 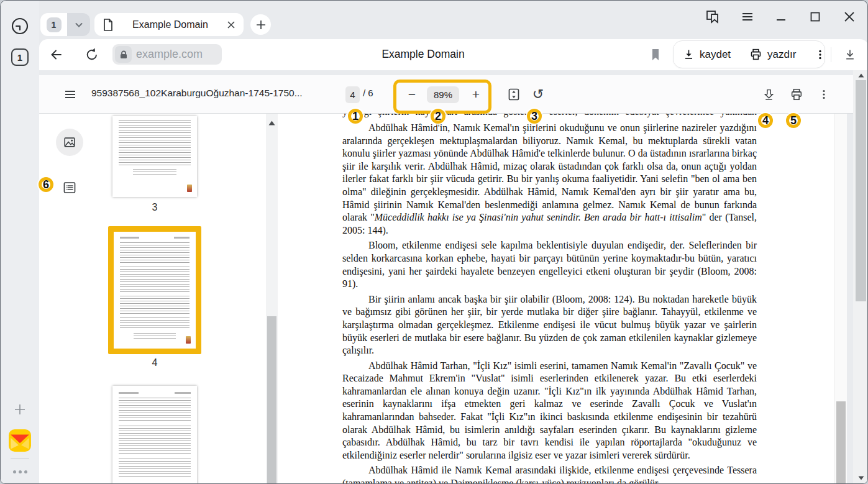 What do you see at coordinates (20, 26) in the screenshot?
I see `clock-icon` at bounding box center [20, 26].